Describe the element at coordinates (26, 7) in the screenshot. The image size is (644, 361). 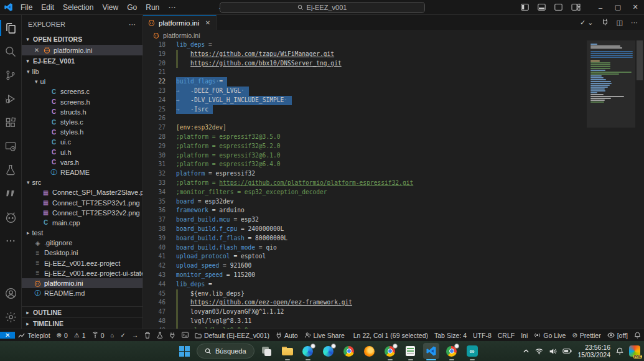
I see `menu-file: File` at that location.